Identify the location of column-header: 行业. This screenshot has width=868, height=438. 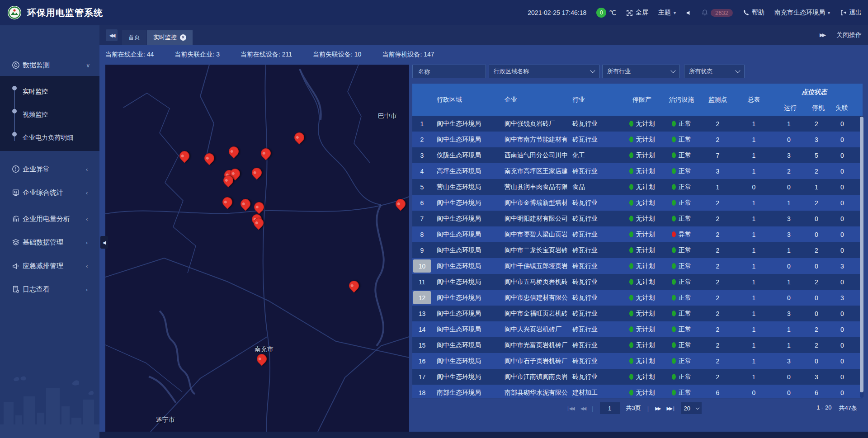
(594, 99).